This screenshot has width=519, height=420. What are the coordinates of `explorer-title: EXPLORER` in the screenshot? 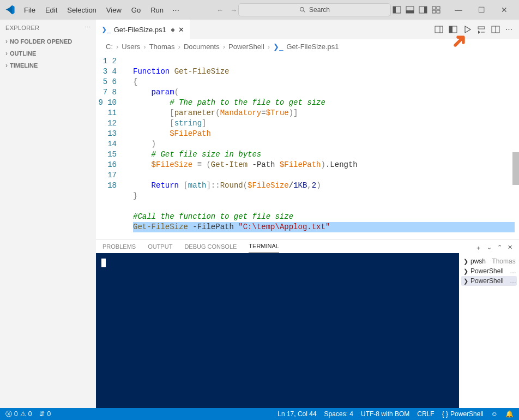 It's located at (22, 28).